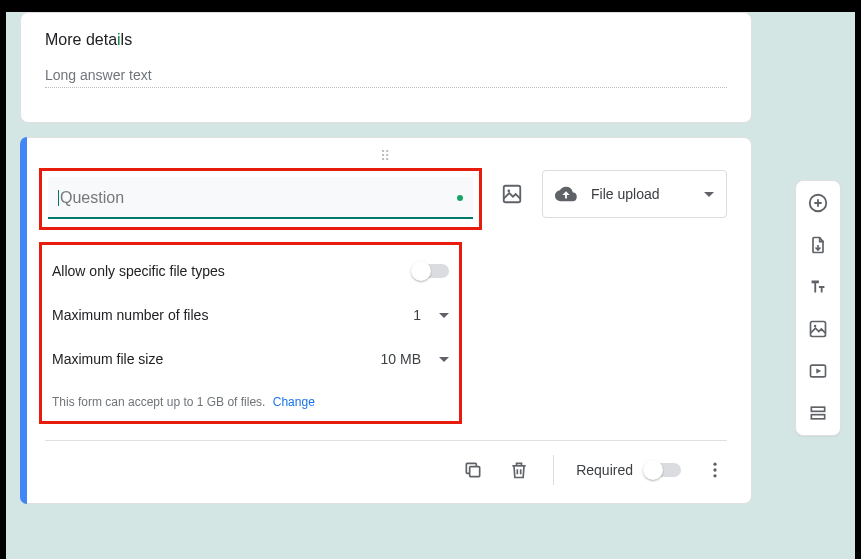 This screenshot has width=861, height=559. Describe the element at coordinates (715, 470) in the screenshot. I see `more-options-button` at that location.